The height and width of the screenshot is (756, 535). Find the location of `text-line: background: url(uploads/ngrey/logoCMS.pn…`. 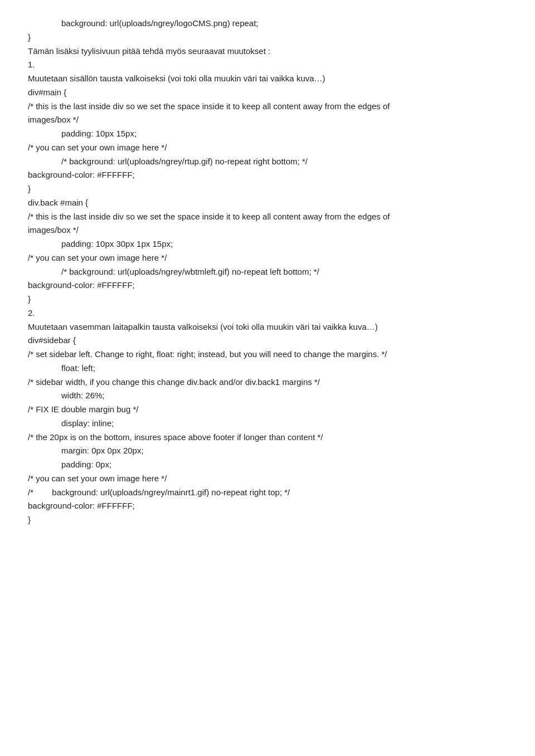

text-line: background: url(uploads/ngrey/logoCMS.pn… is located at coordinates (268, 23).